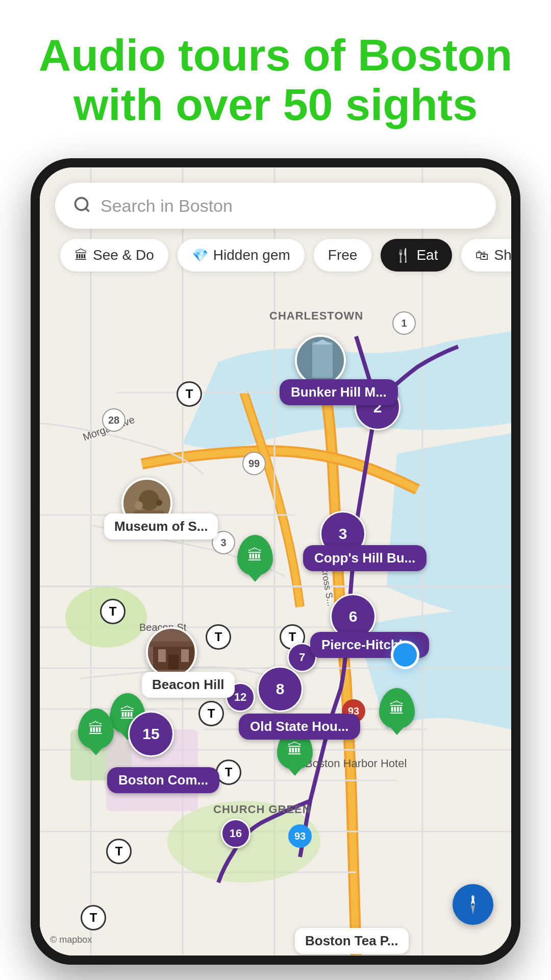 Image resolution: width=551 pixels, height=980 pixels. What do you see at coordinates (404, 323) in the screenshot?
I see `road-num-1: 1` at bounding box center [404, 323].